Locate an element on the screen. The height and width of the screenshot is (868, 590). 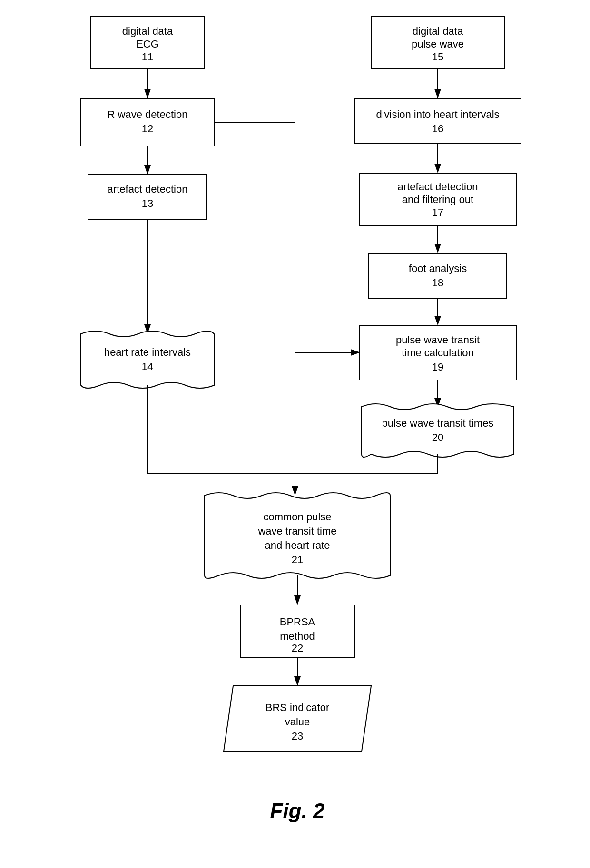
svg-text: pulse wave is located at coordinates (438, 44).